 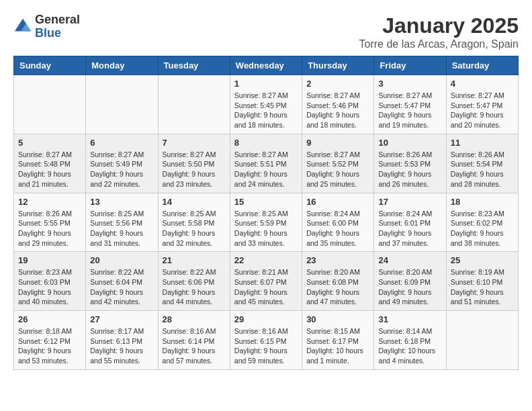 I want to click on day-info: Sunrise: 8:24 AM Sunset: 6:01 PM Dayligh…, so click(x=410, y=228).